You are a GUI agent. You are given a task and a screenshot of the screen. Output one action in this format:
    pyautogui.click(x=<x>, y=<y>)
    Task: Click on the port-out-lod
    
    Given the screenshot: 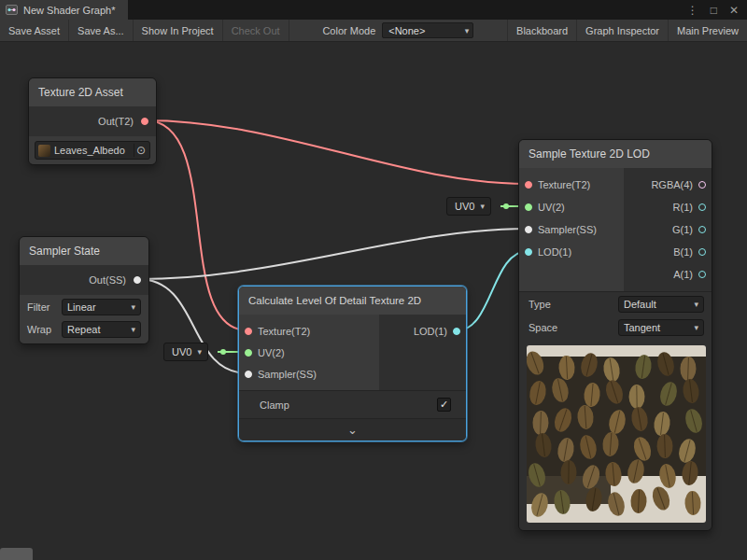 What is the action you would take?
    pyautogui.click(x=457, y=331)
    